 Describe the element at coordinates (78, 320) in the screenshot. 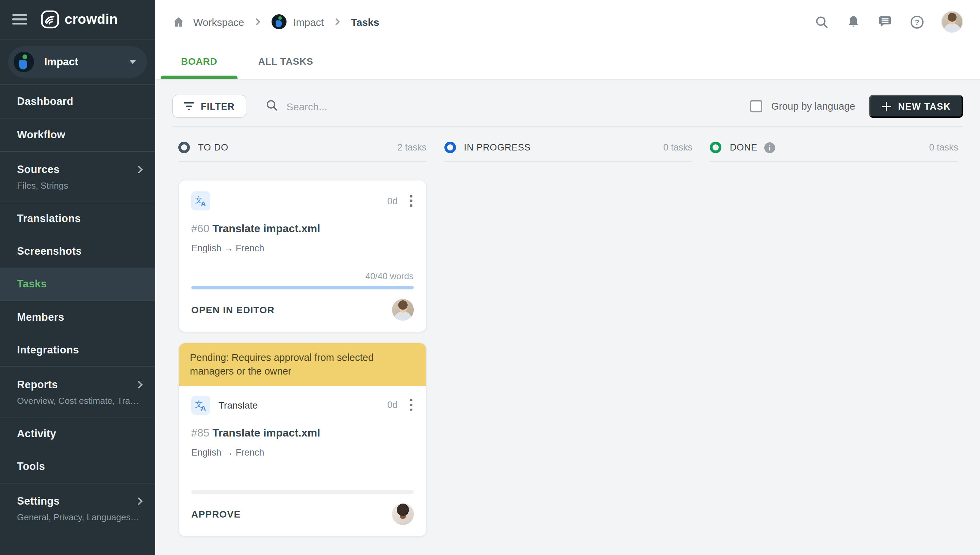

I see `sidebar-nav: Dashboard Workflow Sources Files, String…` at that location.